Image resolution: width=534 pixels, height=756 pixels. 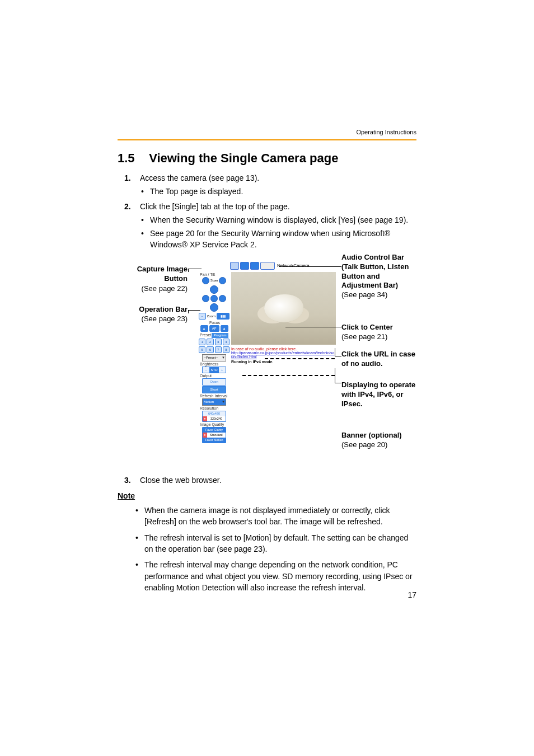 I want to click on preset-4-button: 4, so click(x=226, y=342).